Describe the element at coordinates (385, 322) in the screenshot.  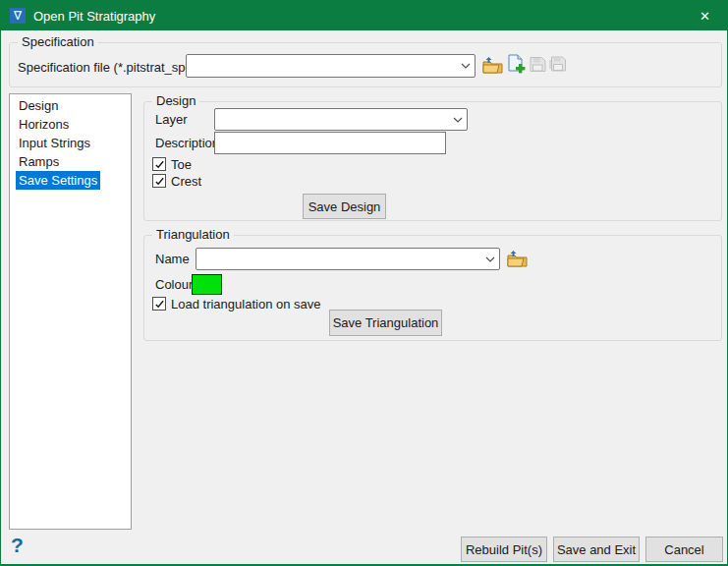
I see `save-triangulation-button: Save Triangulation` at that location.